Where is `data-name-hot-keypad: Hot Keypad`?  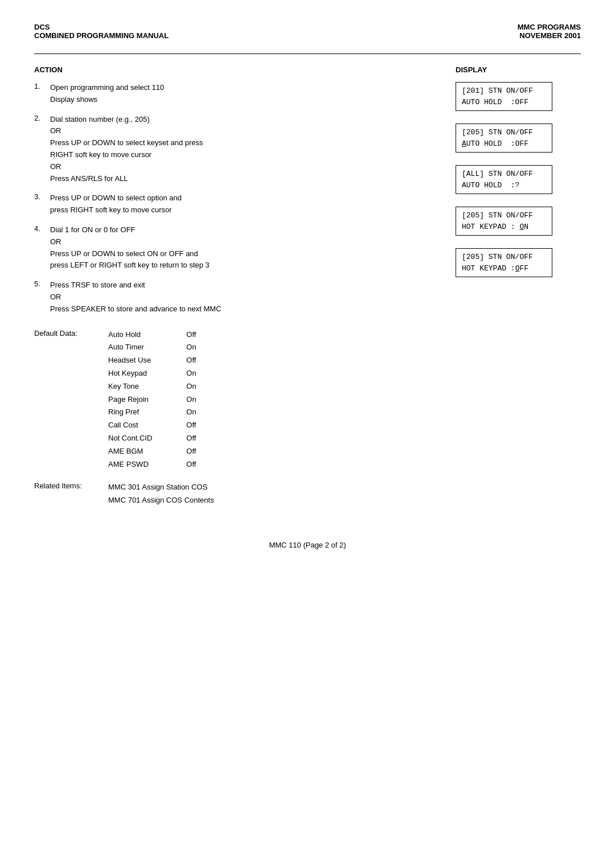
data-name-hot-keypad: Hot Keypad is located at coordinates (130, 373).